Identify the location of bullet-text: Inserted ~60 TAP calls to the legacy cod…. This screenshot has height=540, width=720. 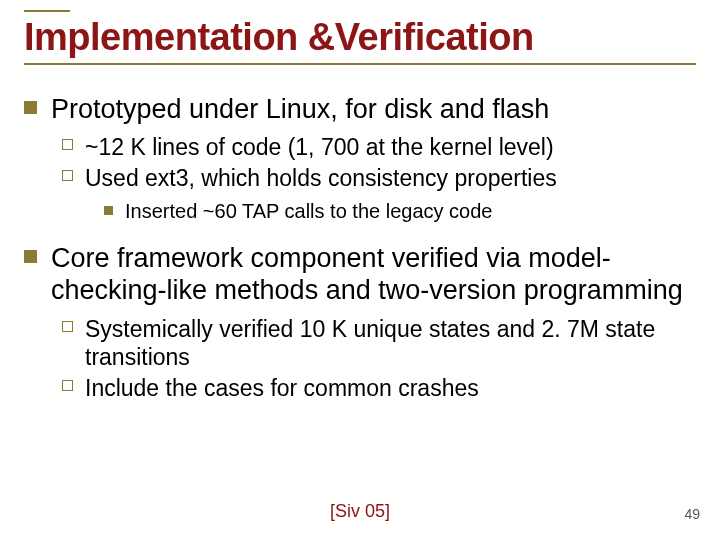
(308, 212).